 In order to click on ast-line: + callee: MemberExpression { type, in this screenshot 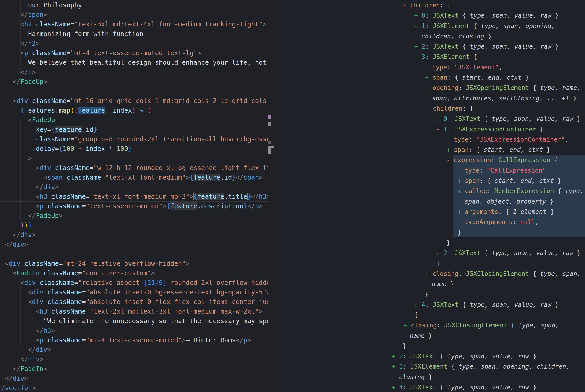, I will do `click(432, 191)`.